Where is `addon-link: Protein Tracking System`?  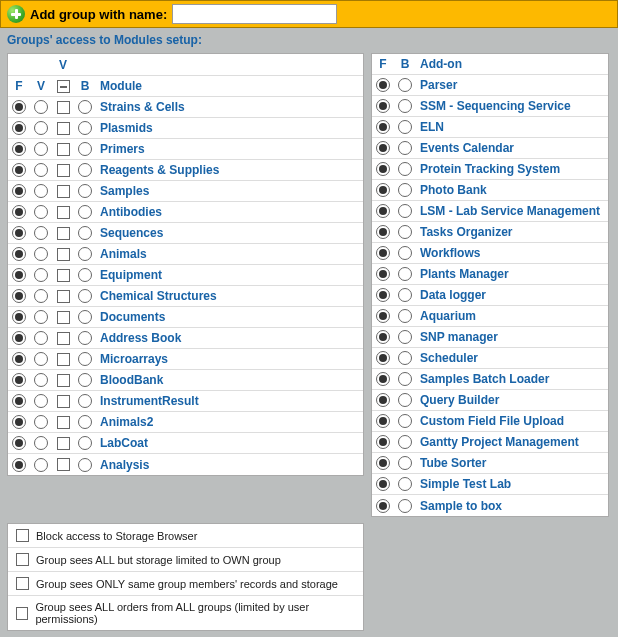 addon-link: Protein Tracking System is located at coordinates (490, 169).